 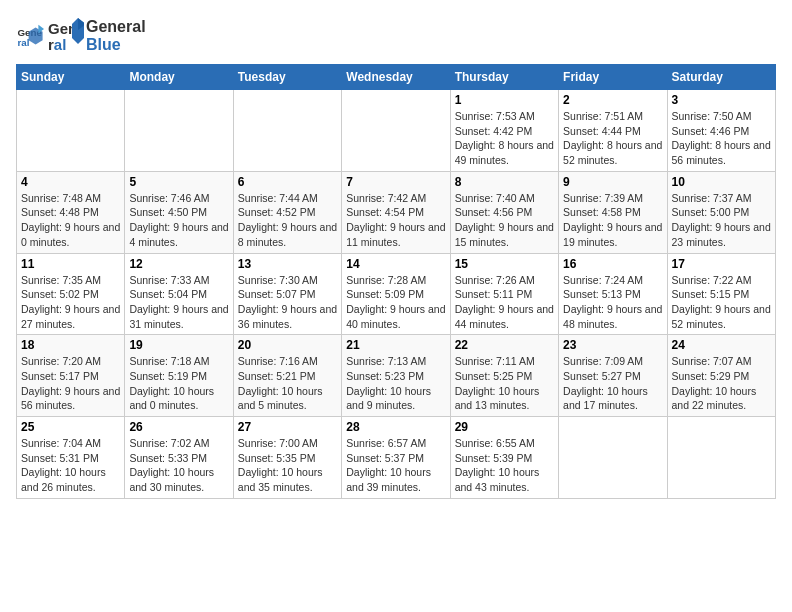 What do you see at coordinates (721, 376) in the screenshot?
I see `calendar-day-cell: 24Sunrise: 7:07 AMSunset: 5:29 PMDayligh…` at bounding box center [721, 376].